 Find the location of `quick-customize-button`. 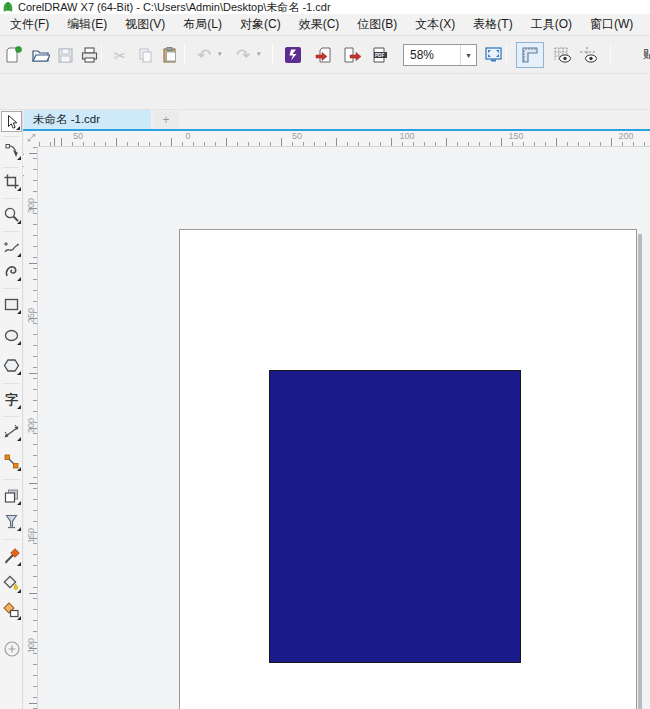

quick-customize-button is located at coordinates (12, 648).